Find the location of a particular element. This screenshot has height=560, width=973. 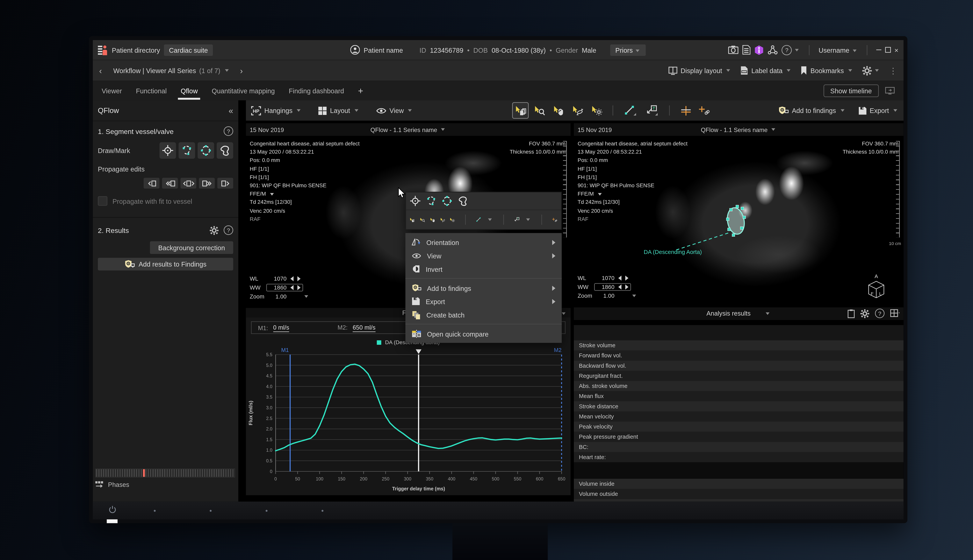

menu-item-export: Export is located at coordinates (483, 302).